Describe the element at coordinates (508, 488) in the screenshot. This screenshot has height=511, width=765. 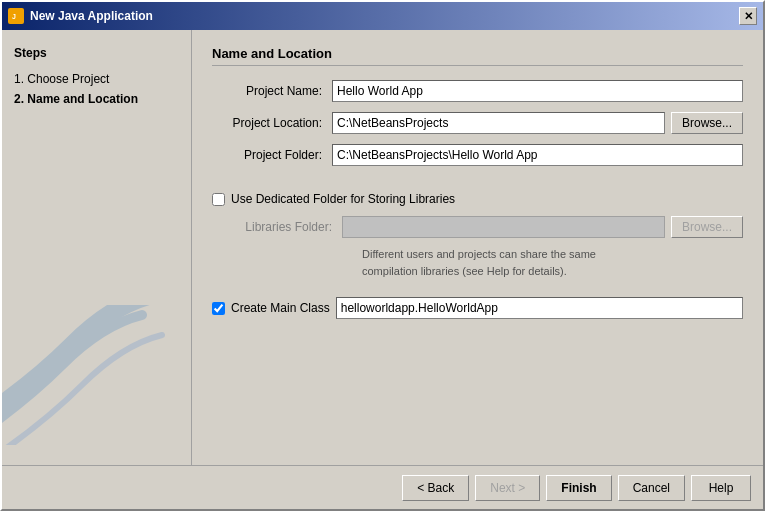
I see `next-button: Next >` at that location.